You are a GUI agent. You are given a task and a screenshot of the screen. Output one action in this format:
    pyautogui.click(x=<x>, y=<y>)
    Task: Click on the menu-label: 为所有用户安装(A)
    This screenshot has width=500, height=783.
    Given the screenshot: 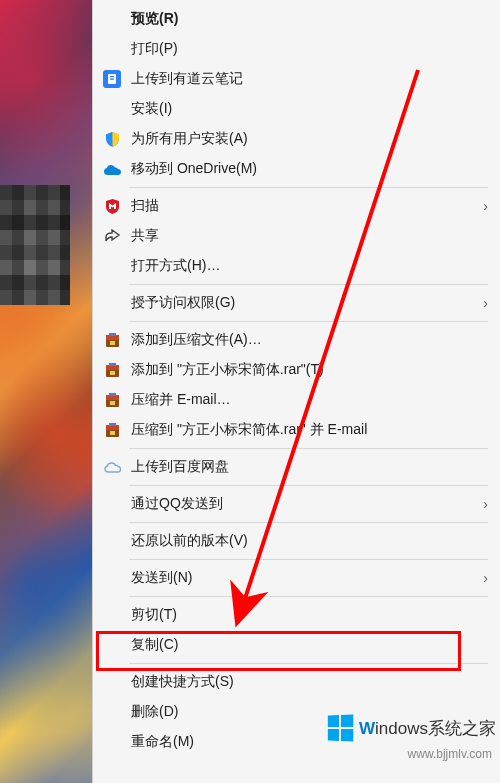 What is the action you would take?
    pyautogui.click(x=310, y=139)
    